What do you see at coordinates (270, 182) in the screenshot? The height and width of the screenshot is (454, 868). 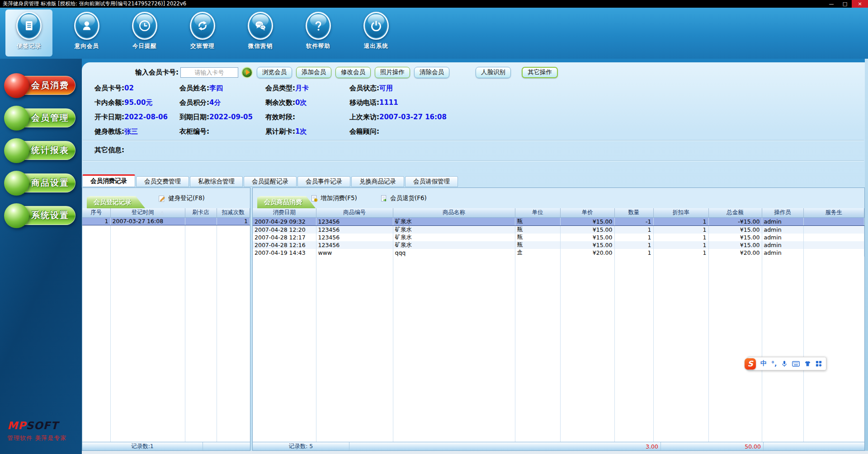 I see `tab-reminder-records: 会员提醒记录` at bounding box center [270, 182].